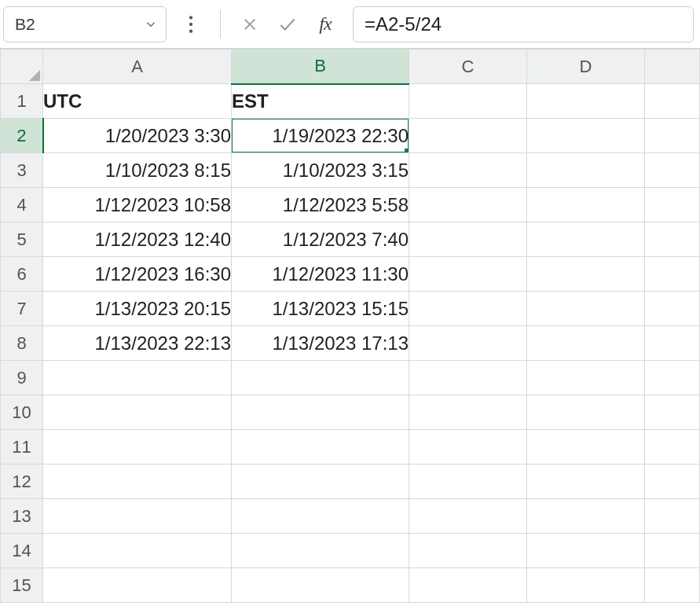 The width and height of the screenshot is (700, 606). What do you see at coordinates (321, 447) in the screenshot?
I see `cell-B11` at bounding box center [321, 447].